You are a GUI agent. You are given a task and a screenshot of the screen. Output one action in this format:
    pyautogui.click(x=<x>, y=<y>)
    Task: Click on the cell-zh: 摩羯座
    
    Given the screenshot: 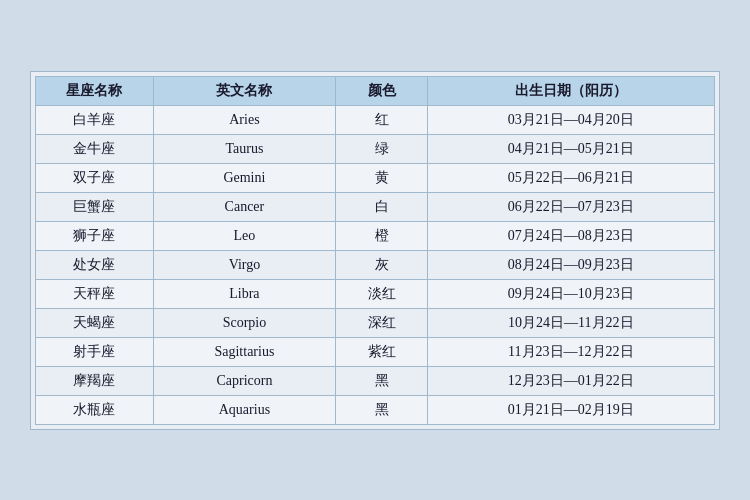 What is the action you would take?
    pyautogui.click(x=95, y=380)
    